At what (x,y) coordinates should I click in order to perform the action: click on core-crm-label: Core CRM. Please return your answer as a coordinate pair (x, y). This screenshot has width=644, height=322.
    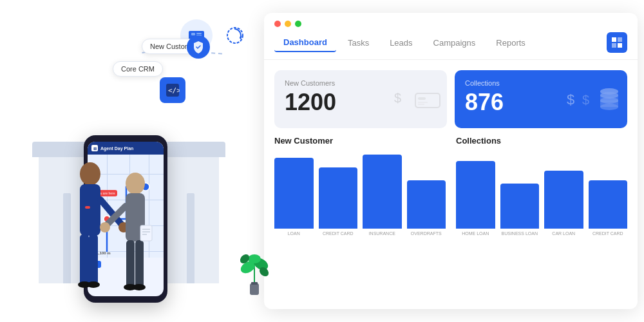
    Looking at the image, I should click on (138, 69).